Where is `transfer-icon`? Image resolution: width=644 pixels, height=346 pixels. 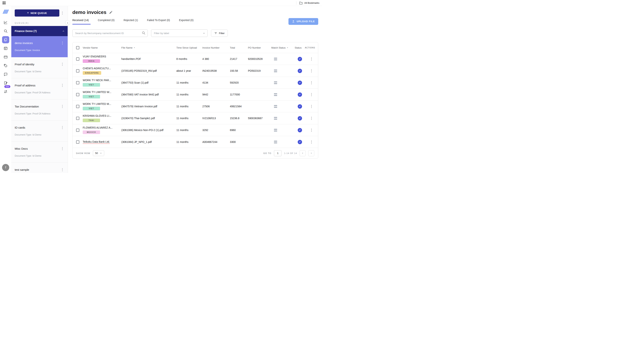
transfer-icon is located at coordinates (6, 92).